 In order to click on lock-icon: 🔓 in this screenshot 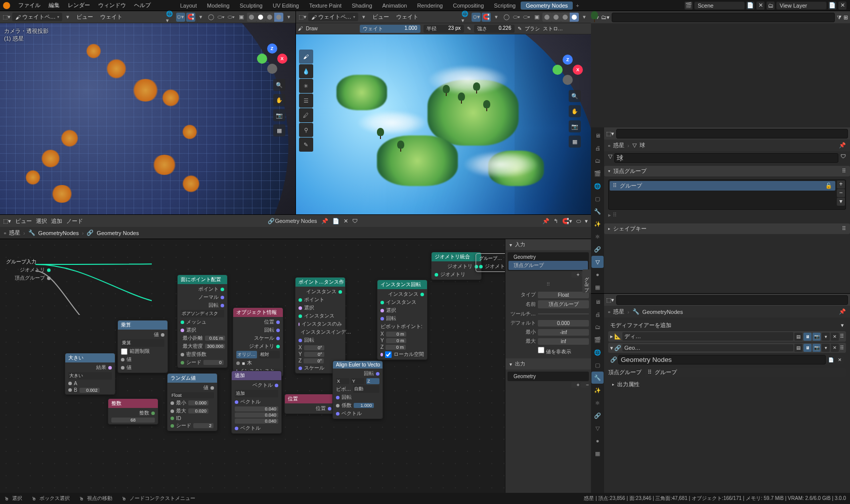, I will do `click(829, 186)`.